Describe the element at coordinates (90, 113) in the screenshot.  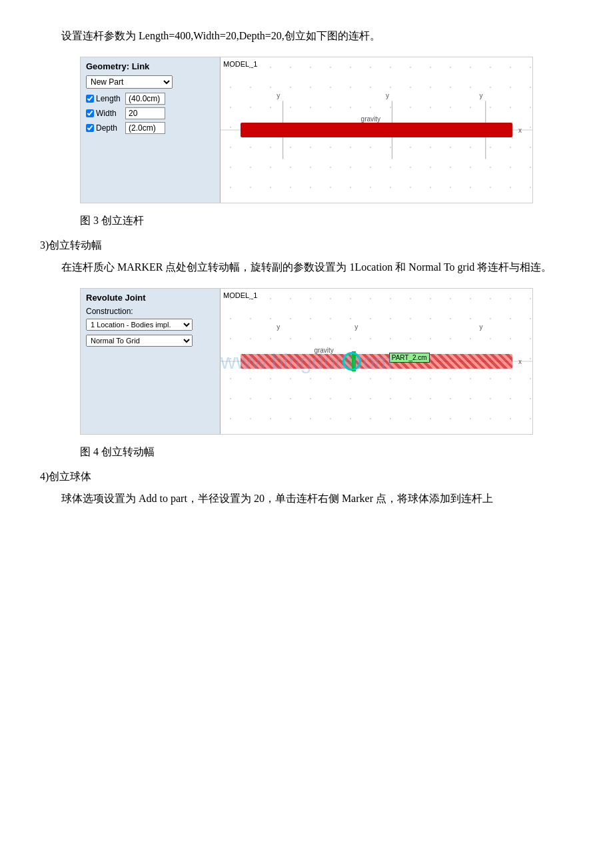
I see `width-checkbox` at that location.